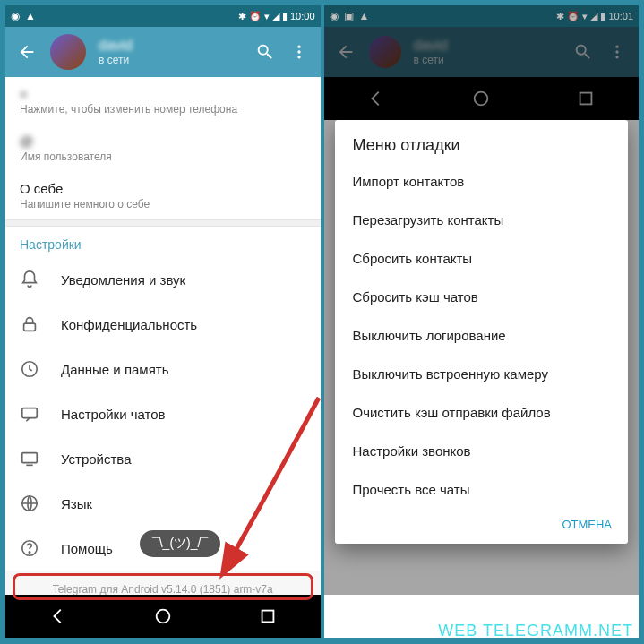 The height and width of the screenshot is (644, 644). Describe the element at coordinates (30, 503) in the screenshot. I see `globe-icon` at that location.